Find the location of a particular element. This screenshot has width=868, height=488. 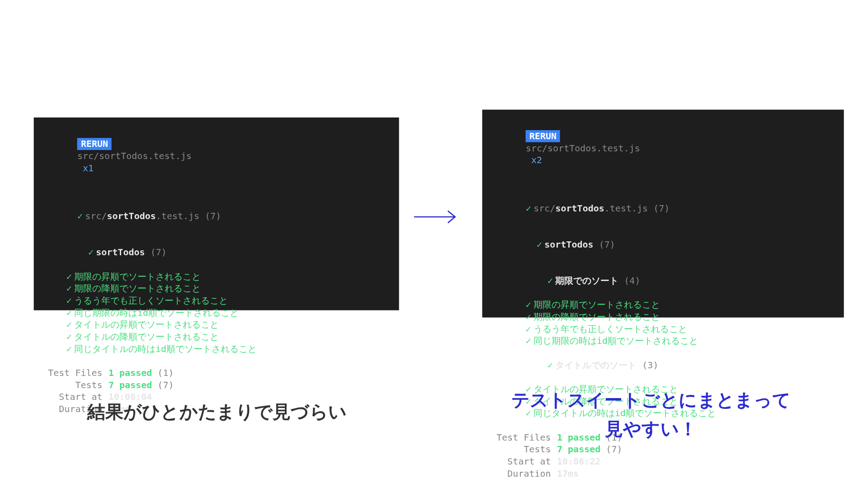

test-line: ✓同じタイトルの時はid順でソートされること is located at coordinates (217, 349).